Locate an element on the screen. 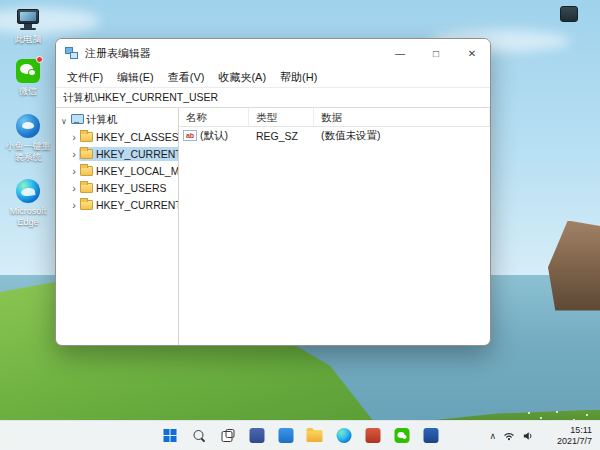  computer-icon is located at coordinates (76, 120).